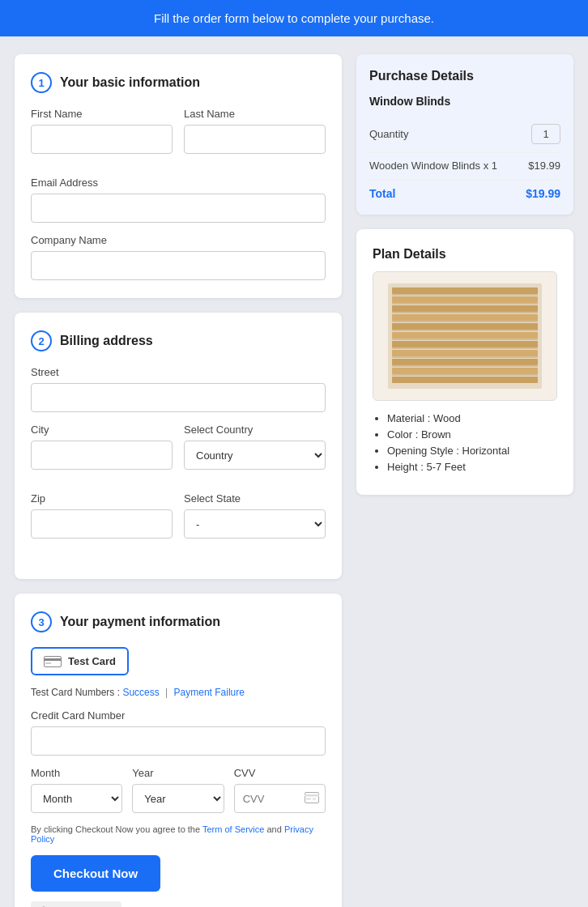 The height and width of the screenshot is (907, 588). What do you see at coordinates (280, 773) in the screenshot?
I see `cvv-label: CVV` at bounding box center [280, 773].